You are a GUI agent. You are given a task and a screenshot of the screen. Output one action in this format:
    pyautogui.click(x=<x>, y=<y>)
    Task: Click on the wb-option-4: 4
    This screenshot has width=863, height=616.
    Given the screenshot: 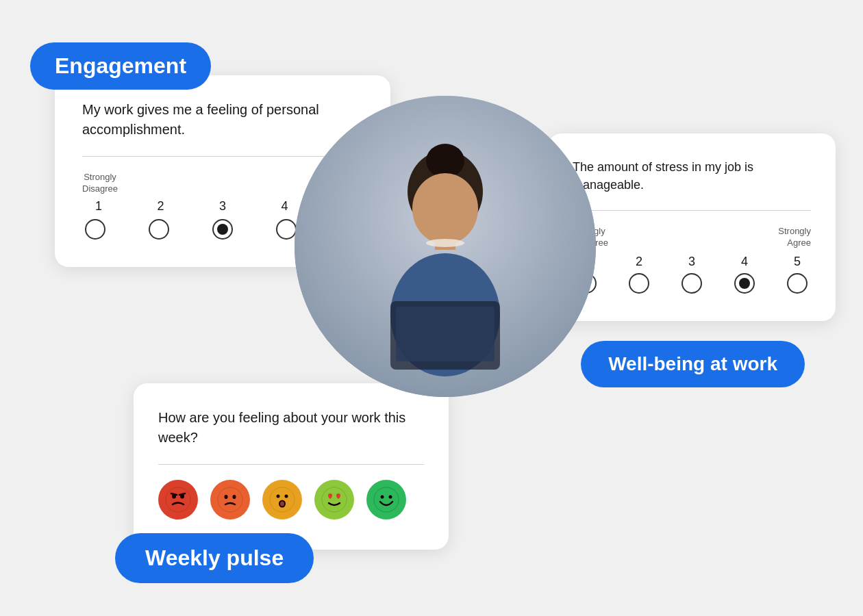 What is the action you would take?
    pyautogui.click(x=745, y=274)
    